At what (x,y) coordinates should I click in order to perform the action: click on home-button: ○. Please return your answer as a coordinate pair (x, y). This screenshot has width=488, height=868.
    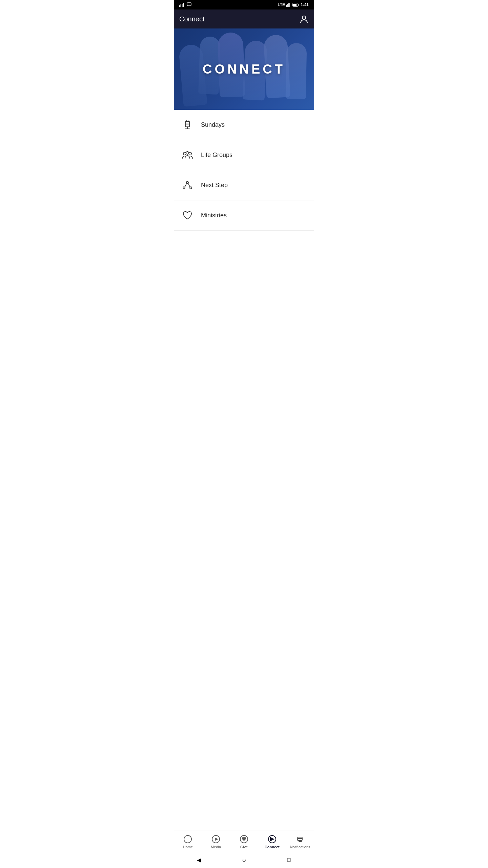
    Looking at the image, I should click on (244, 860).